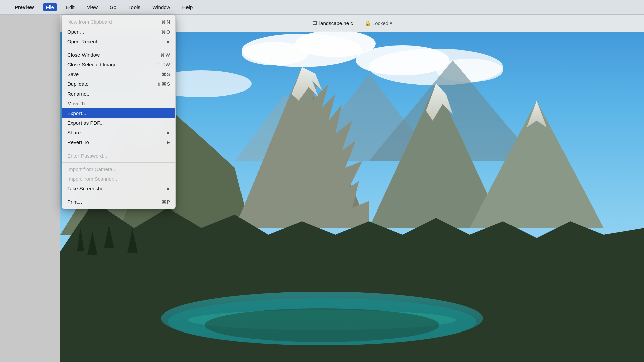  Describe the element at coordinates (119, 113) in the screenshot. I see `menu-item-export-label: Export...` at that location.